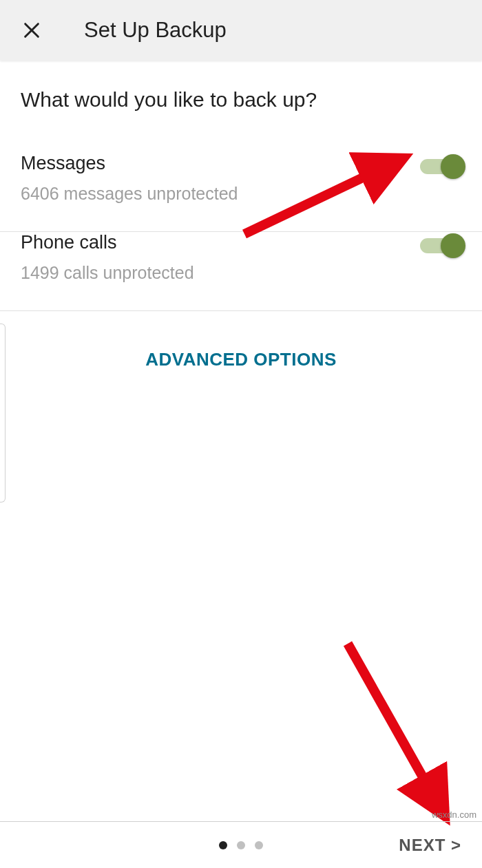  I want to click on option-messages-title: Messages, so click(220, 164).